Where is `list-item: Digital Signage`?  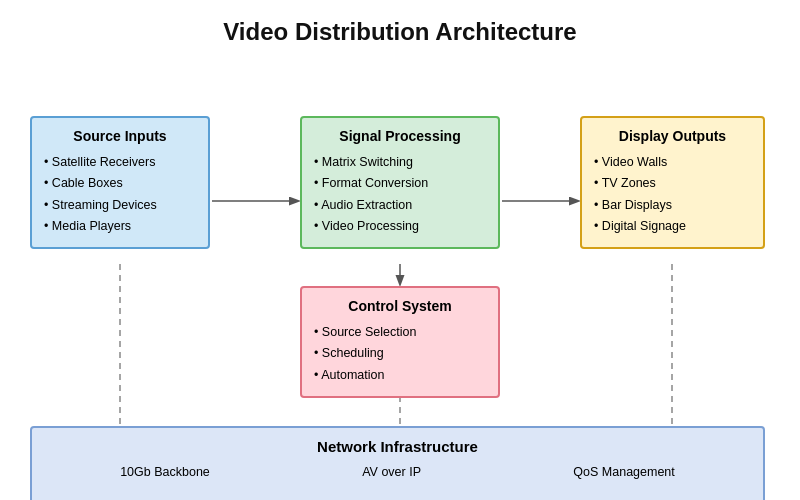 list-item: Digital Signage is located at coordinates (672, 226).